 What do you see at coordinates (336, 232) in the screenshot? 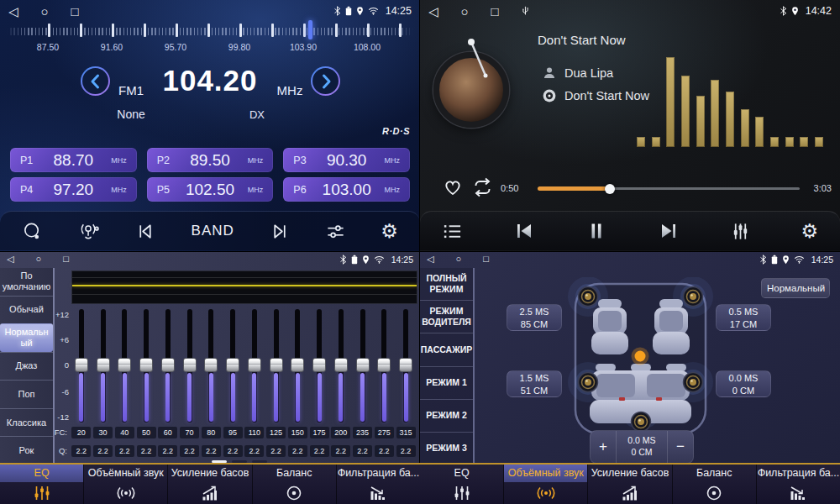
I see `tune-settings-button` at bounding box center [336, 232].